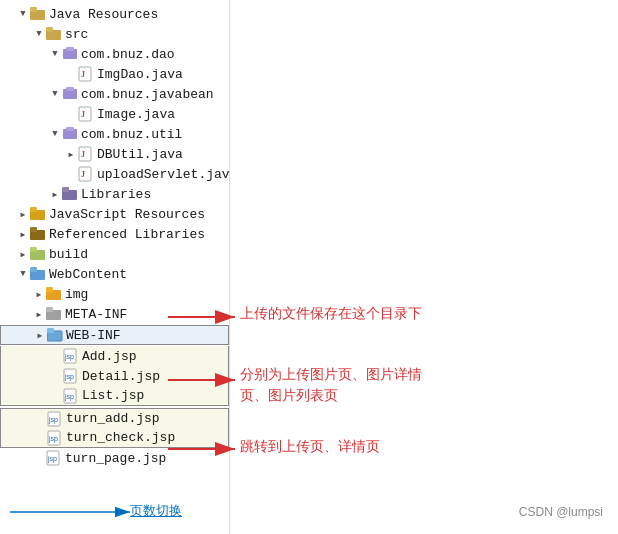  What do you see at coordinates (39, 294) in the screenshot?
I see `arrow-img: ▶` at bounding box center [39, 294].